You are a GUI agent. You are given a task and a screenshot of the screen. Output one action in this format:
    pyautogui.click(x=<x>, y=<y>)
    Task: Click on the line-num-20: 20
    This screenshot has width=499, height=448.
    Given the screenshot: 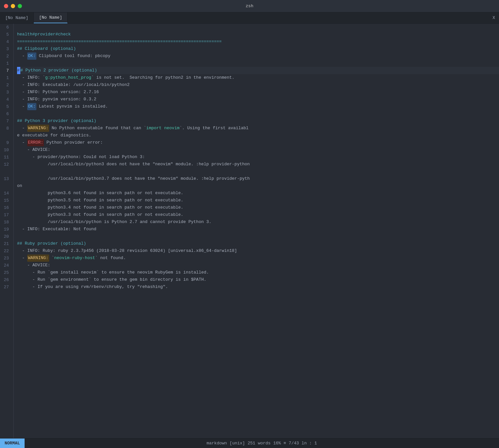 What is the action you would take?
    pyautogui.click(x=6, y=236)
    